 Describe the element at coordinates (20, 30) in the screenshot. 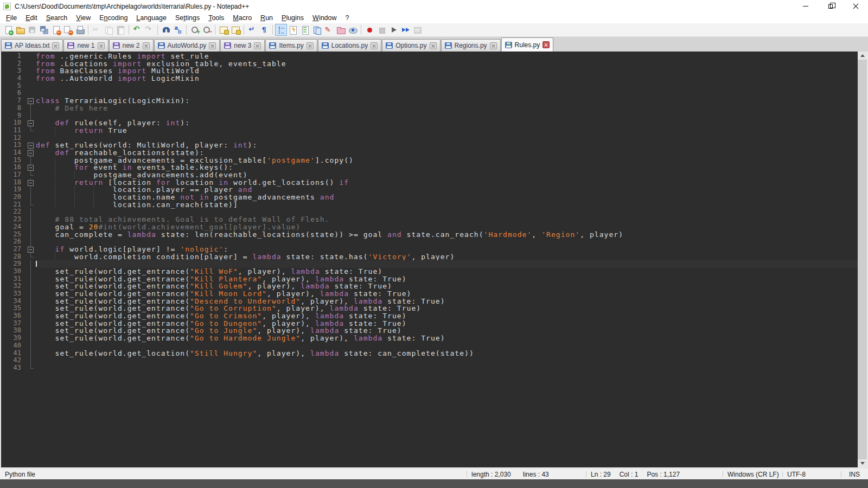

I see `open-file-button` at that location.